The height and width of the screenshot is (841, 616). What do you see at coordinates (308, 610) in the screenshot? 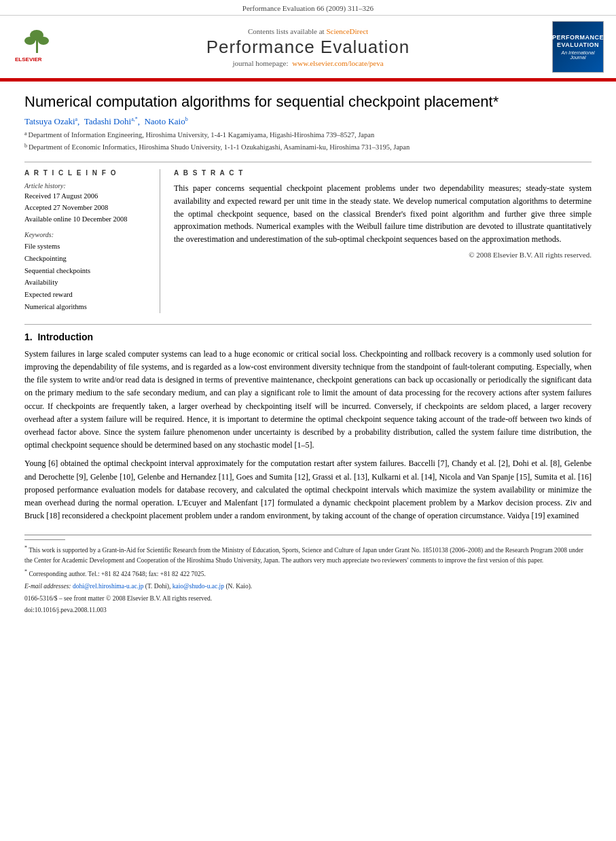
I see `footnote-doi: doi:10.1016/j.peva.2008.11.003` at bounding box center [308, 610].